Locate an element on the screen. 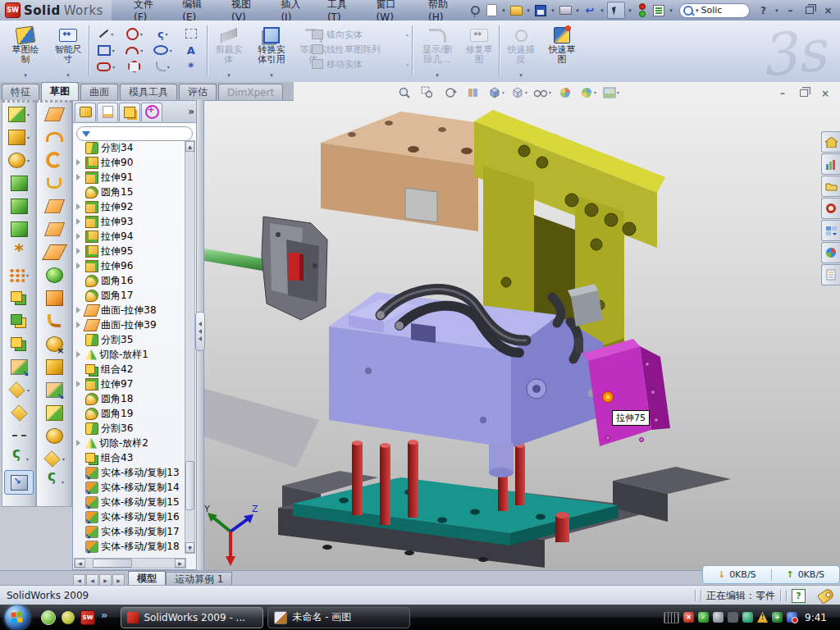 The height and width of the screenshot is (630, 840). status-help-icon: ? is located at coordinates (799, 596).